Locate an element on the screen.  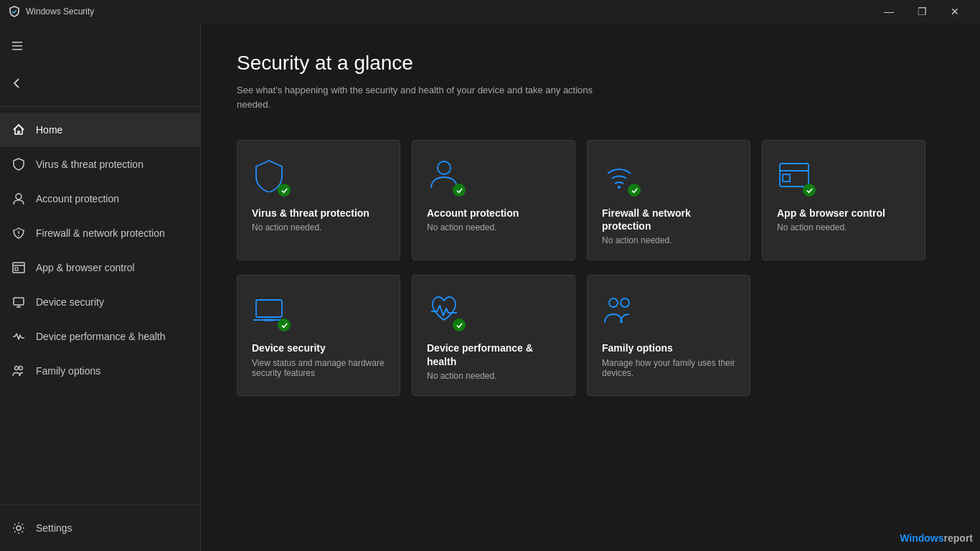
home-icon is located at coordinates (19, 130).